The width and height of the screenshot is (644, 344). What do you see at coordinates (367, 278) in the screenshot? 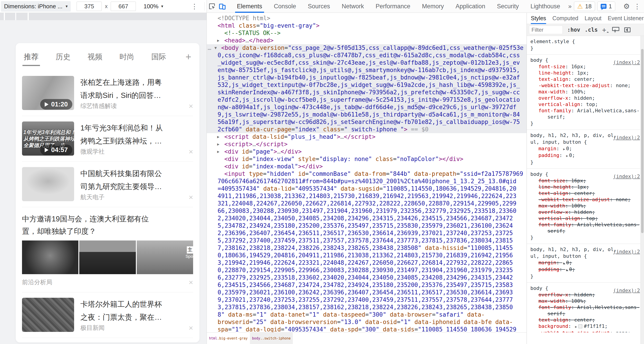
I see `code-line: 6,232779,232925,233518,233602,234020,234…` at bounding box center [367, 278].